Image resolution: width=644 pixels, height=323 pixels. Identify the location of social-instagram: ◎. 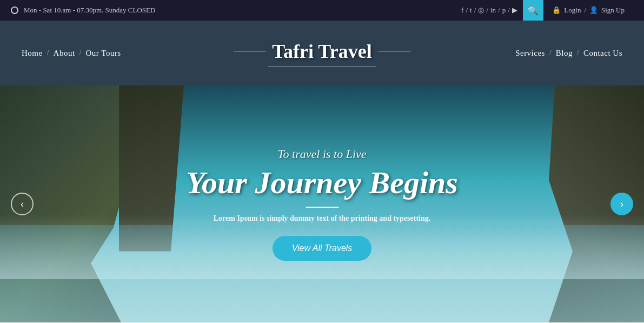
(481, 10).